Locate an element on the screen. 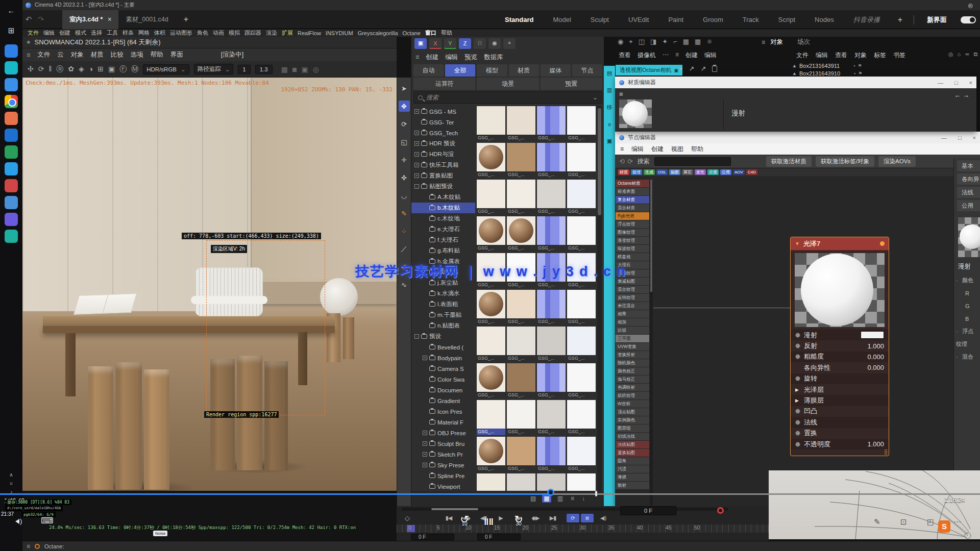  content-browser-menu-item: 数据库 is located at coordinates (494, 57).